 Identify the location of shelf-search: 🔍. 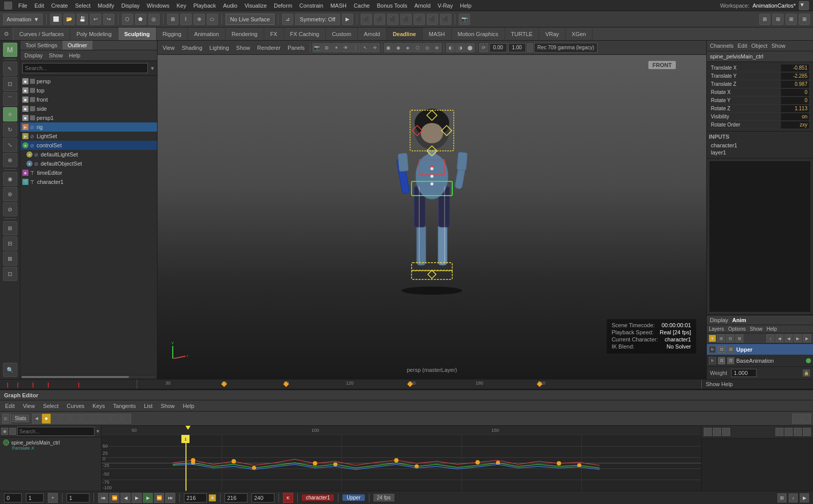
(10, 370).